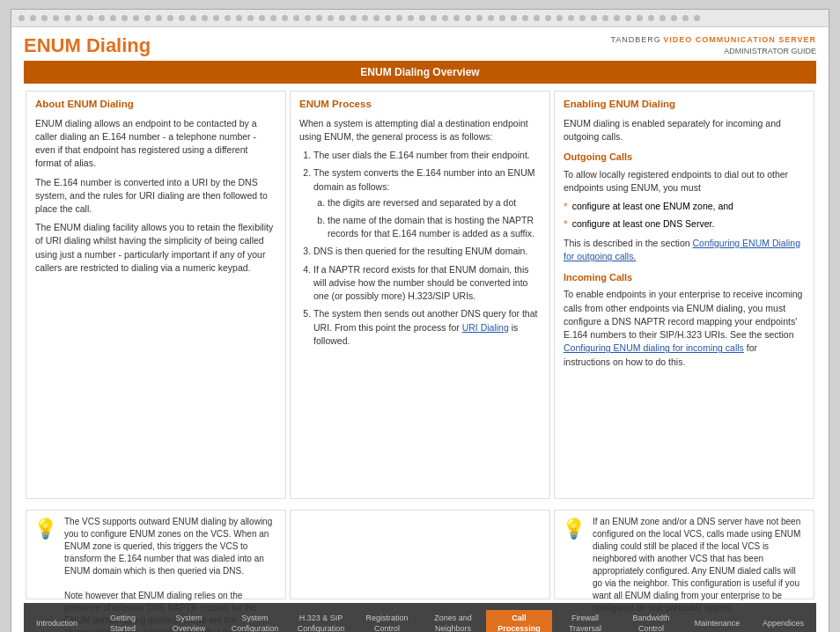 The width and height of the screenshot is (840, 632). I want to click on outgoing-bullet-1: * configure at least one ENUM zone, and, so click(684, 208).